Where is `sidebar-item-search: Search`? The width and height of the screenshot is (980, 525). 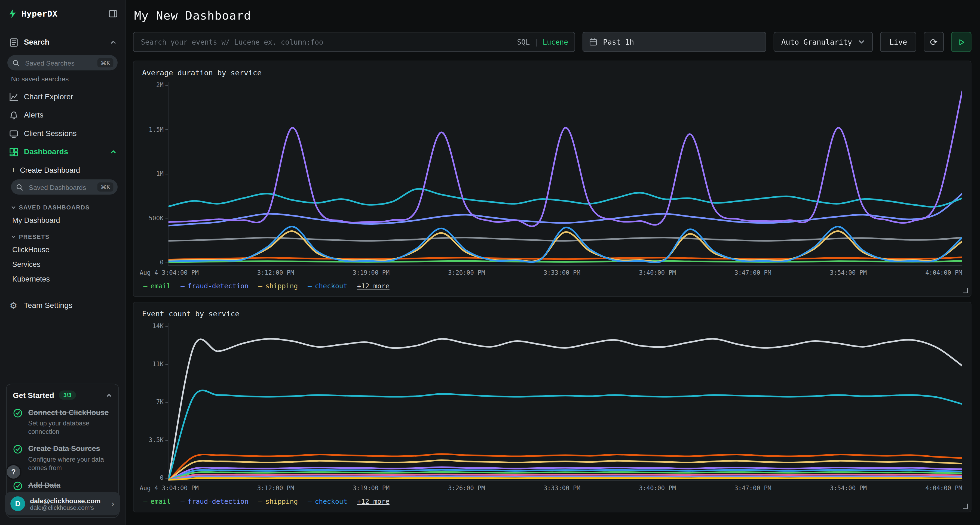
sidebar-item-search: Search is located at coordinates (62, 43).